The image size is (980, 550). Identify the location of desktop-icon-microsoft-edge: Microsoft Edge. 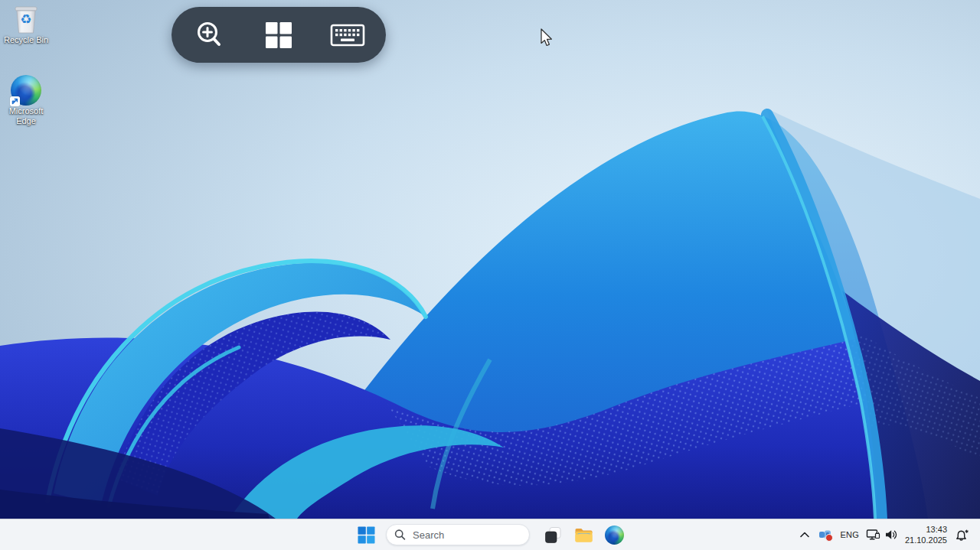
(26, 101).